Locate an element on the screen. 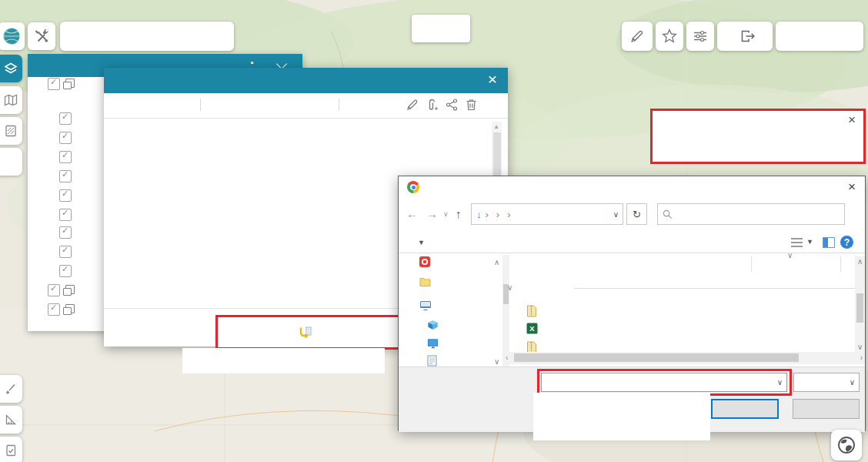  sidebar-item-desktop is located at coordinates (449, 344).